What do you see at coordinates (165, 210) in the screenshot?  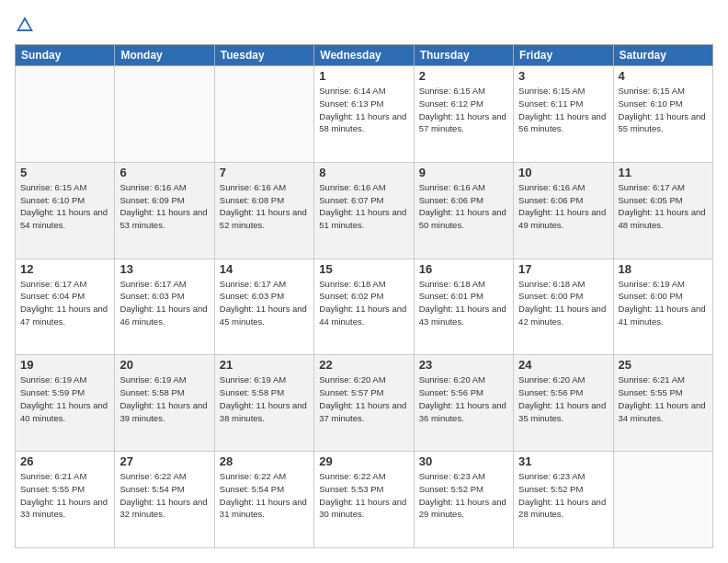 I see `calendar-cell: 6Sunrise: 6:16 AM Sunset: 6:09 PM Daylig…` at bounding box center [165, 210].